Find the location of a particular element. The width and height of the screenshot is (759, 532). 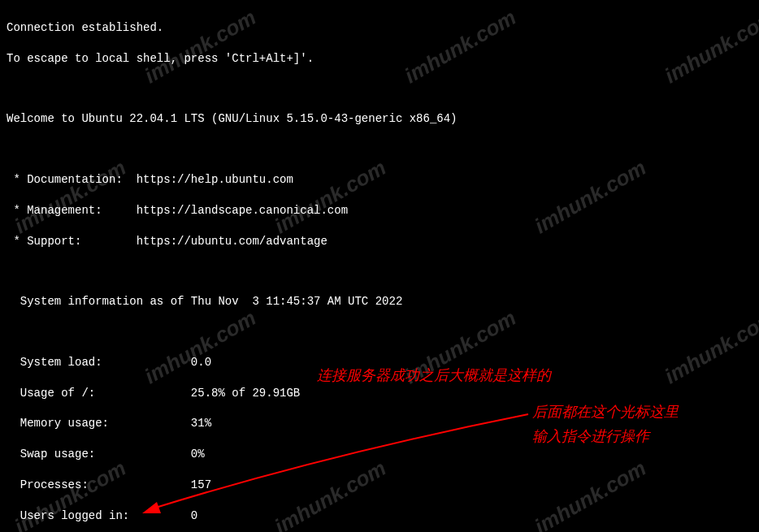

watermark: imhunk.com is located at coordinates (1, 348).